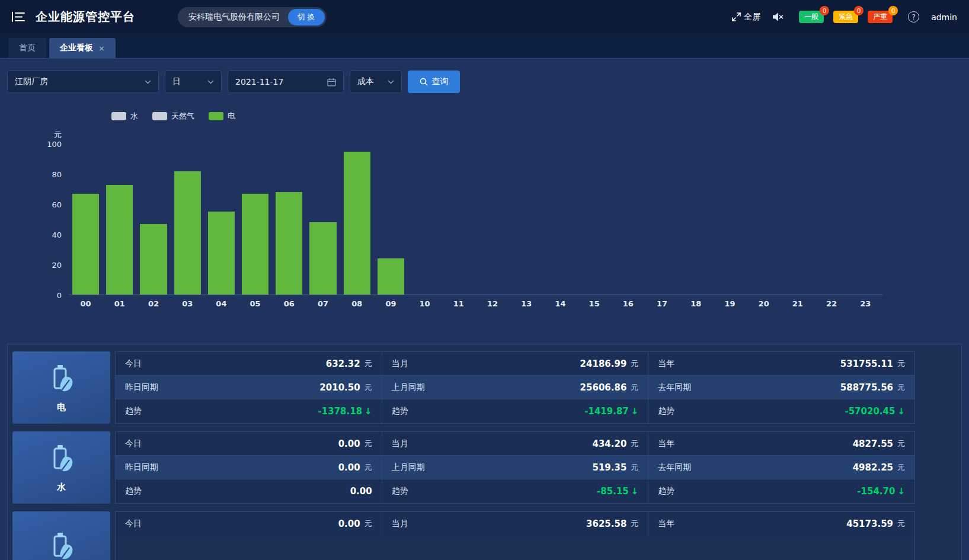  What do you see at coordinates (83, 82) in the screenshot?
I see `site-select: 江阴厂房` at bounding box center [83, 82].